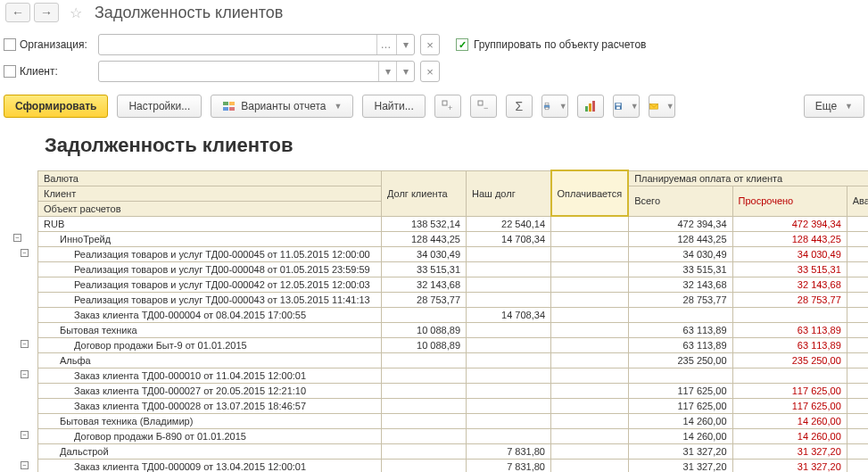  I want to click on col-paying: Оплачивается, so click(591, 193).